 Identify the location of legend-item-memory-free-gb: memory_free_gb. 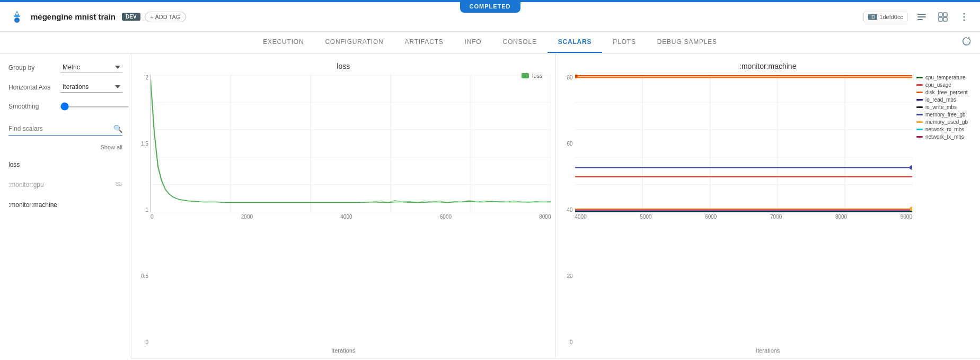
(946, 114).